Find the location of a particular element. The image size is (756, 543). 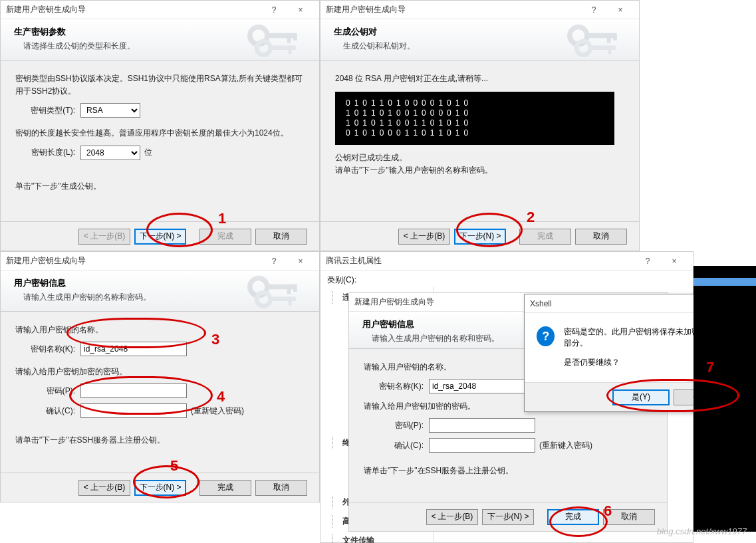

wizard-header: 生产密钥参数 请选择生成公钥的类型和长度。 is located at coordinates (160, 40).